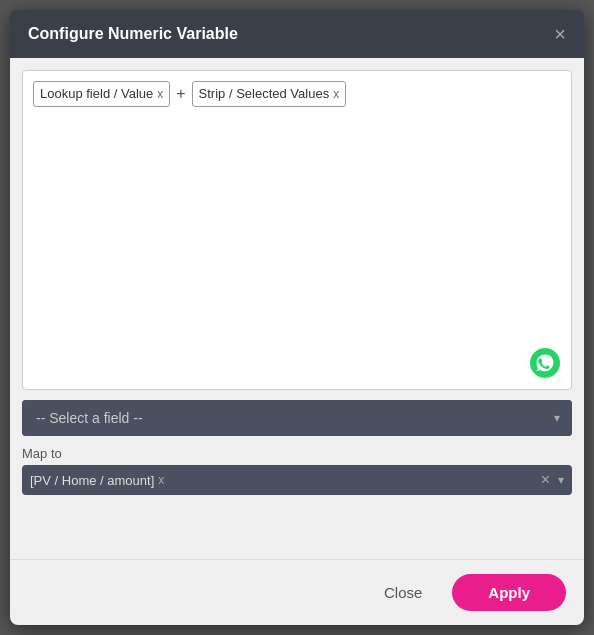 The width and height of the screenshot is (594, 635). What do you see at coordinates (297, 470) in the screenshot?
I see `map-to-section: Map to [PV / Home / amount] x × ▾` at bounding box center [297, 470].